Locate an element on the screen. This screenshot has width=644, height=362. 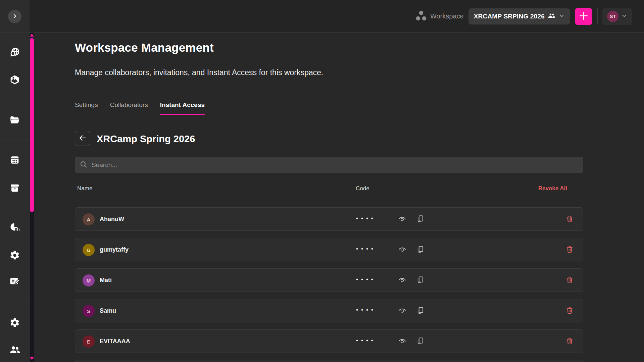
workspace-label: Workspace is located at coordinates (447, 16).